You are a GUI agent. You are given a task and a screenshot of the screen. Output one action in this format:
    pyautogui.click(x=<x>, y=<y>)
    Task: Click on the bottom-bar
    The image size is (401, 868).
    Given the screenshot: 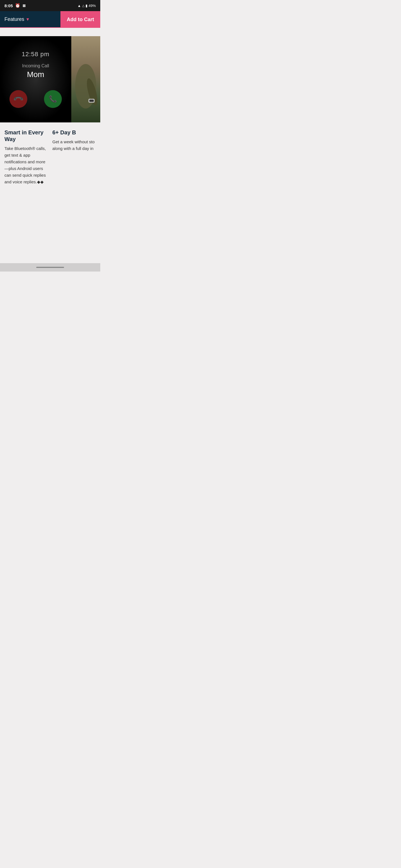 What is the action you would take?
    pyautogui.click(x=50, y=268)
    